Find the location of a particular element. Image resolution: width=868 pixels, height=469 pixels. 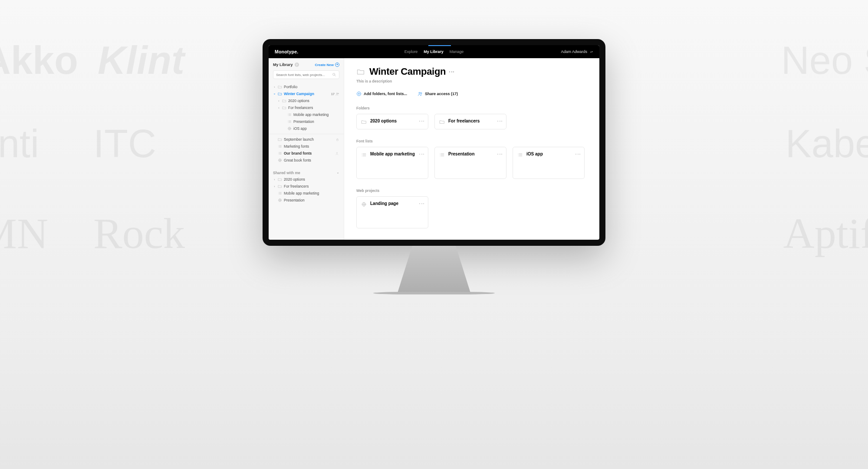

shared-item-for-freelancers: › For freelancers is located at coordinates (306, 186).